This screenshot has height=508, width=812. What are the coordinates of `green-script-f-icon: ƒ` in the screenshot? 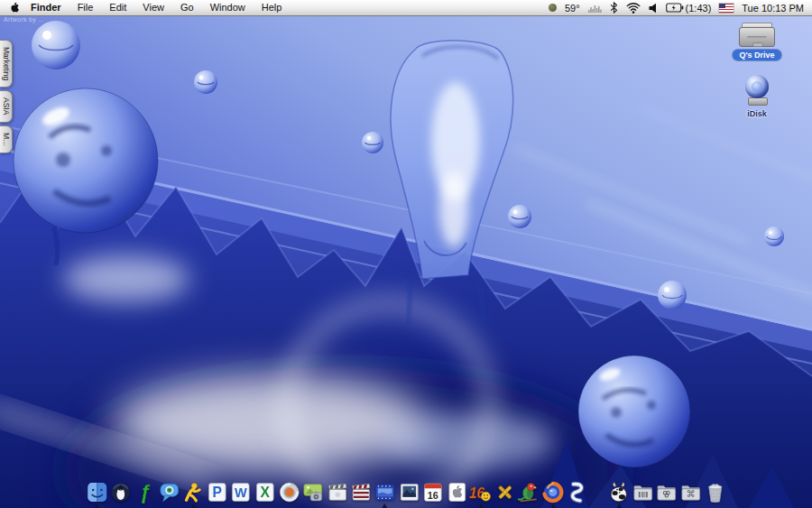 It's located at (144, 493).